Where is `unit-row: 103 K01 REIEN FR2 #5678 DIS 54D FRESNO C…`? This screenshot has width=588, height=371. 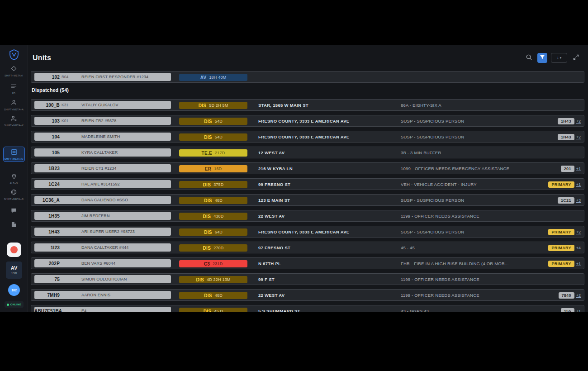
unit-row: 103 K01 REIEN FR2 #5678 DIS 54D FRESNO C… is located at coordinates (308, 121).